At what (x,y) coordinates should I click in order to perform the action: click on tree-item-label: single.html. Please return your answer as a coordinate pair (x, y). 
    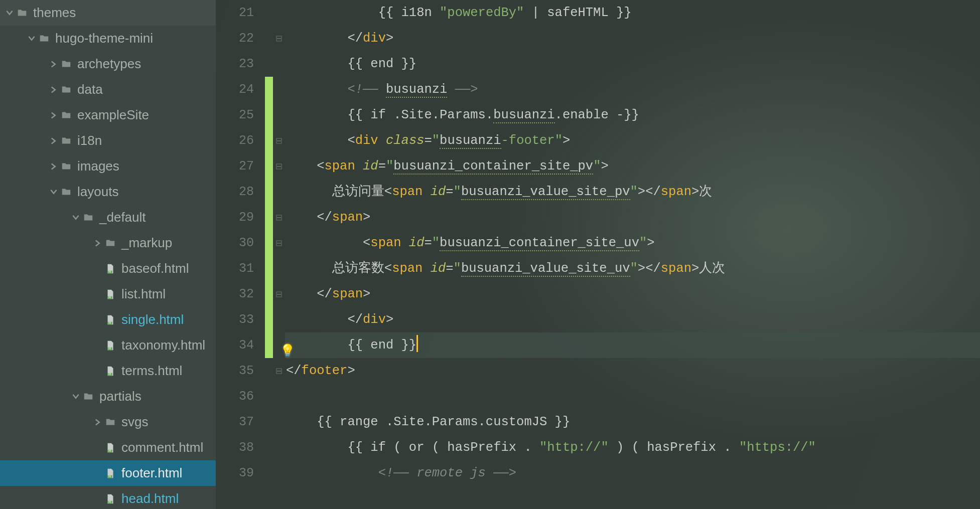
    Looking at the image, I should click on (153, 320).